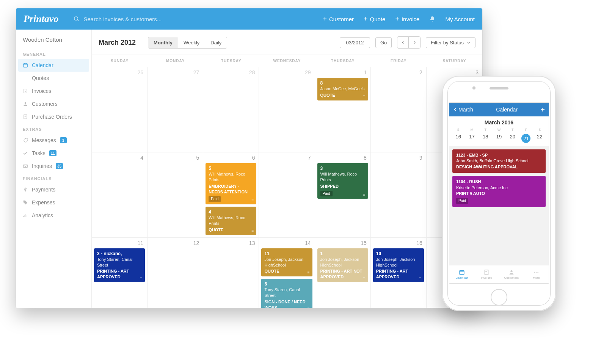 This screenshot has width=590, height=364. What do you see at coordinates (355, 42) in the screenshot?
I see `date-input: 03/2012` at bounding box center [355, 42].